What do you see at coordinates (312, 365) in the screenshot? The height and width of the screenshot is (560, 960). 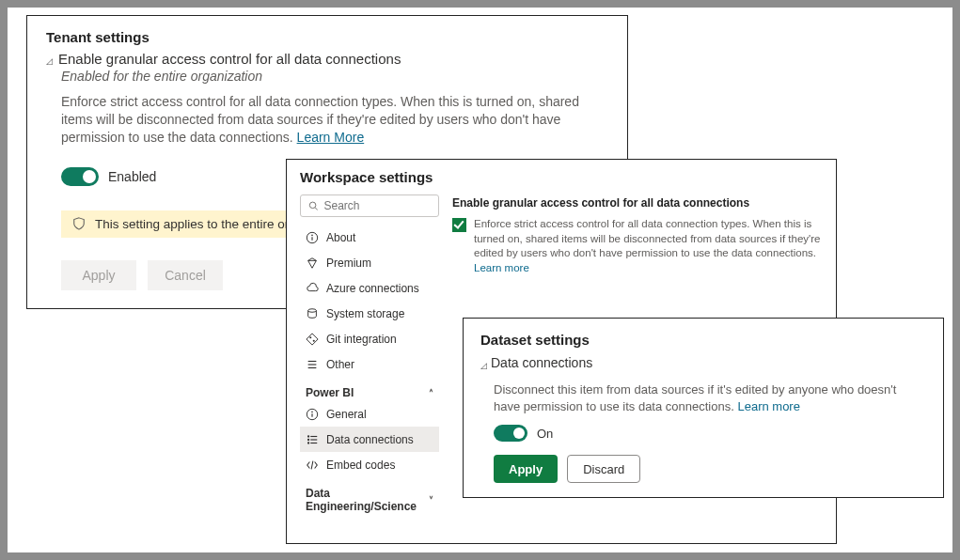 I see `list-icon` at bounding box center [312, 365].